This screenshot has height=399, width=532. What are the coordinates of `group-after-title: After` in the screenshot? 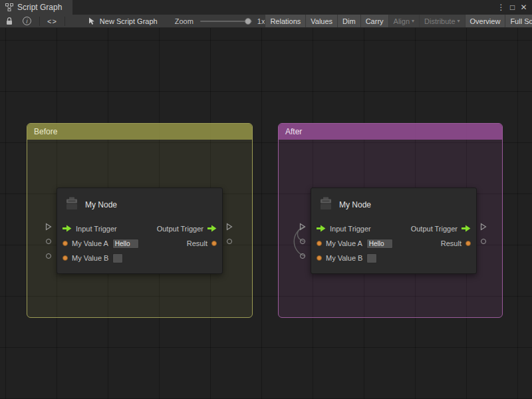 It's located at (294, 132).